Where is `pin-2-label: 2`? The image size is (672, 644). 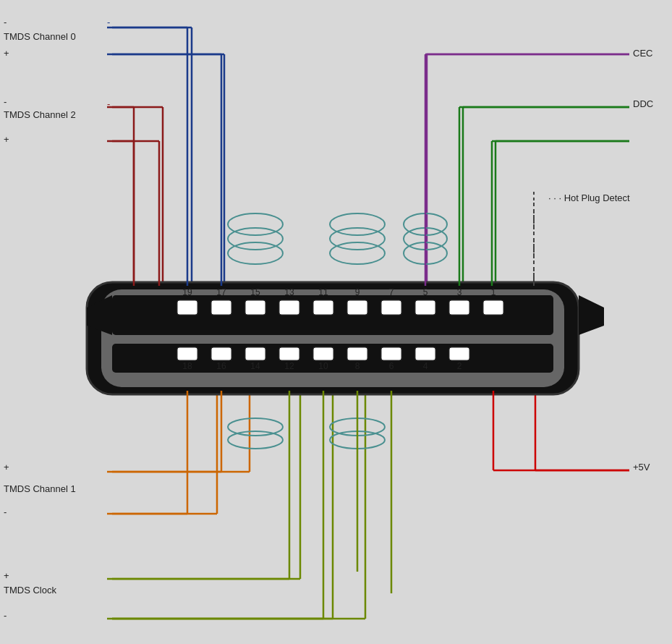 pin-2-label: 2 is located at coordinates (460, 366).